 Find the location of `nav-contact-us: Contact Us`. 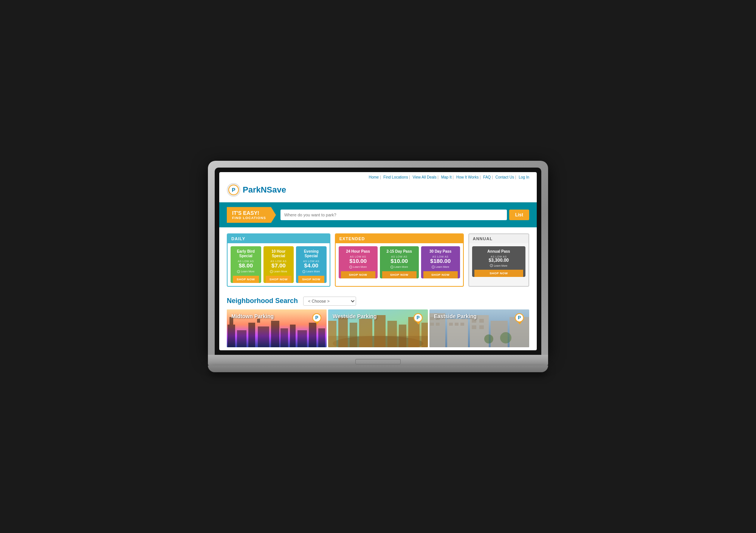

nav-contact-us: Contact Us is located at coordinates (505, 177).